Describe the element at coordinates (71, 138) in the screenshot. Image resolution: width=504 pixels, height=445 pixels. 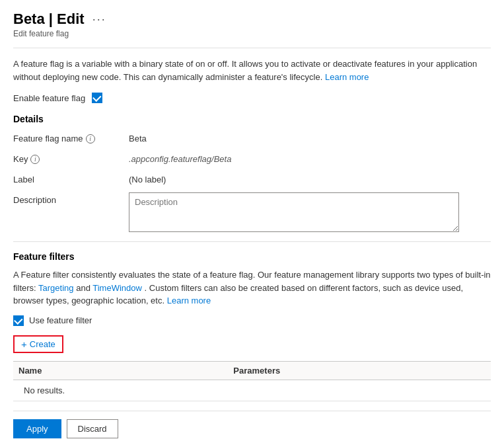
I see `feature-flag-name-label: Feature flag name i` at that location.